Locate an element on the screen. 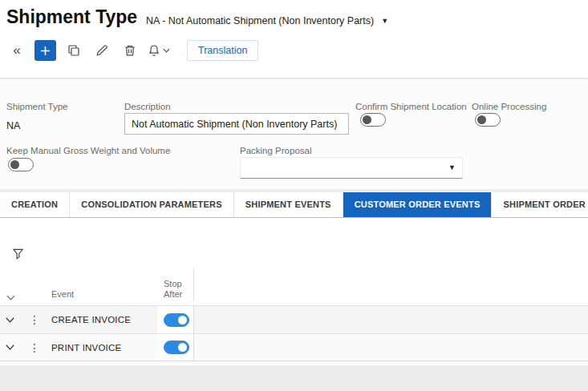  notifications-button is located at coordinates (159, 50).